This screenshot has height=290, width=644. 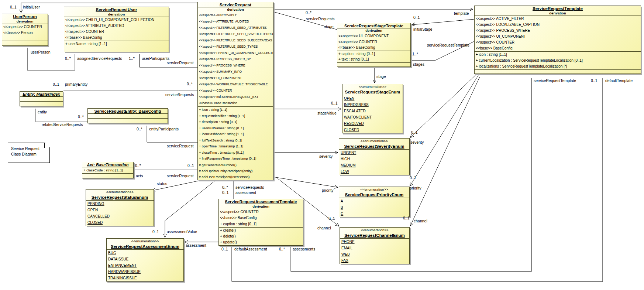 I want to click on role-label: stage, so click(x=329, y=27).